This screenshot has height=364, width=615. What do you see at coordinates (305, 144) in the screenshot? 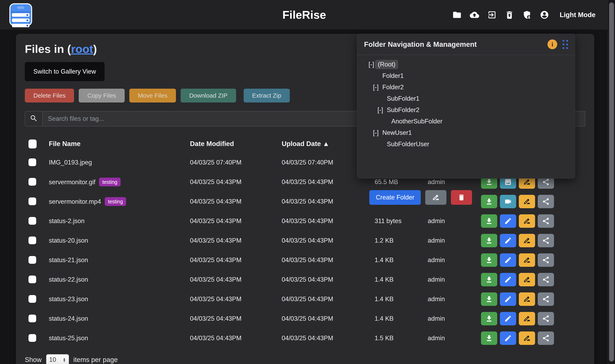
I see `column-header-upload-date: Upload Date ▲` at bounding box center [305, 144].